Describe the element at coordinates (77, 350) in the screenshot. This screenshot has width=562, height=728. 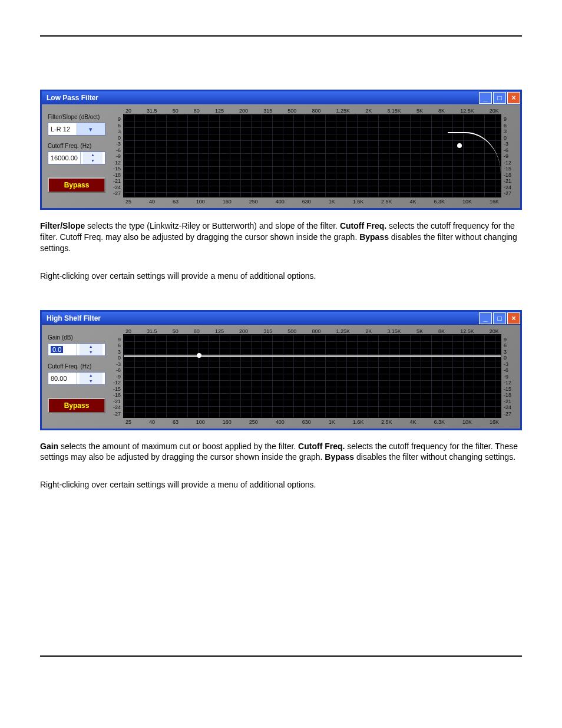
I see `gain-spinner: 0.0 ▲▼` at that location.